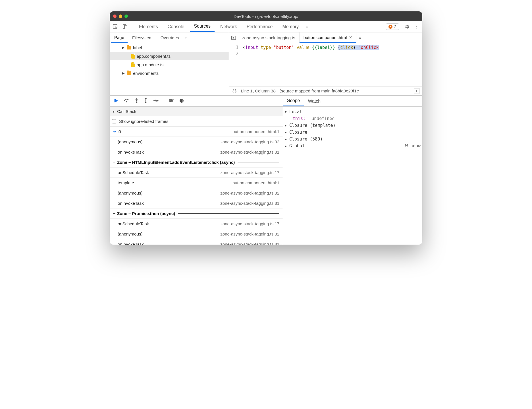  What do you see at coordinates (417, 27) in the screenshot?
I see `kebab-menu-icon: ⋮` at bounding box center [417, 27].